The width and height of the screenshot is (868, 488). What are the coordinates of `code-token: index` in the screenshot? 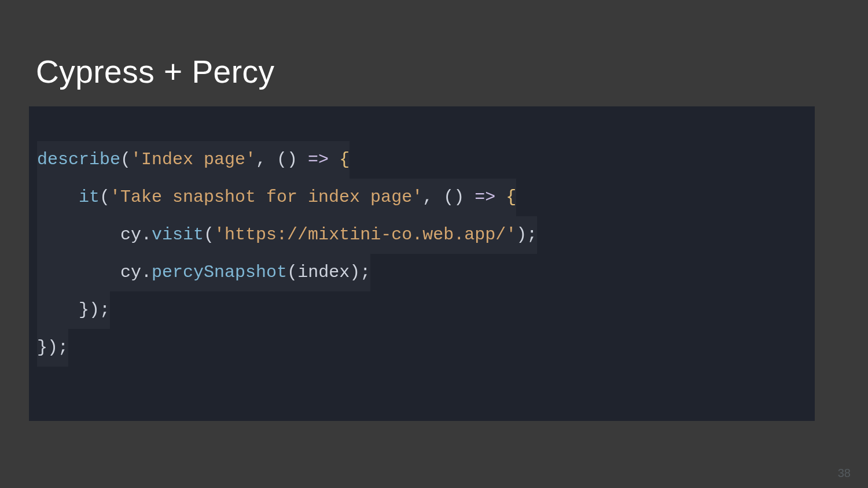 It's located at (323, 272).